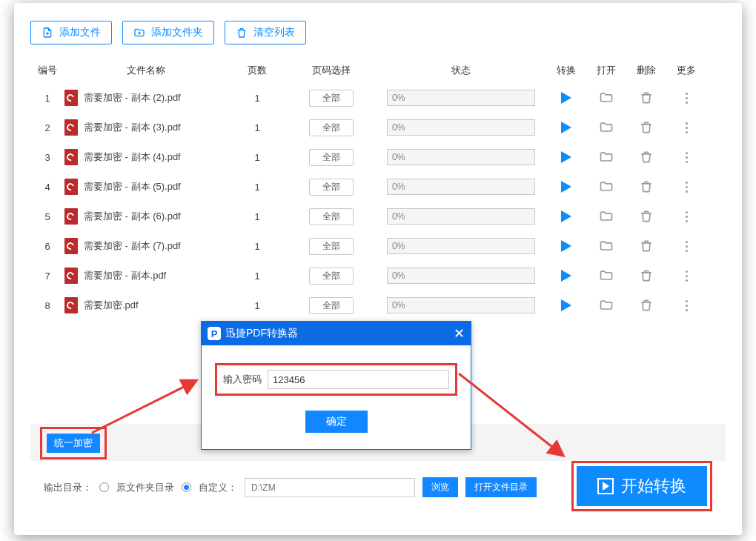 Image resolution: width=756 pixels, height=541 pixels. Describe the element at coordinates (606, 98) in the screenshot. I see `folder-icon` at that location.